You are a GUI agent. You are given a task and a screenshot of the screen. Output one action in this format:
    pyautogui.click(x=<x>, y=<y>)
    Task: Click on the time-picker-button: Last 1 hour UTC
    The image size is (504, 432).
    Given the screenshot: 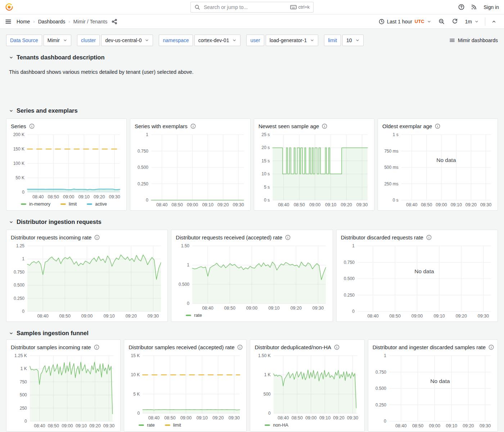 What is the action you would take?
    pyautogui.click(x=405, y=22)
    